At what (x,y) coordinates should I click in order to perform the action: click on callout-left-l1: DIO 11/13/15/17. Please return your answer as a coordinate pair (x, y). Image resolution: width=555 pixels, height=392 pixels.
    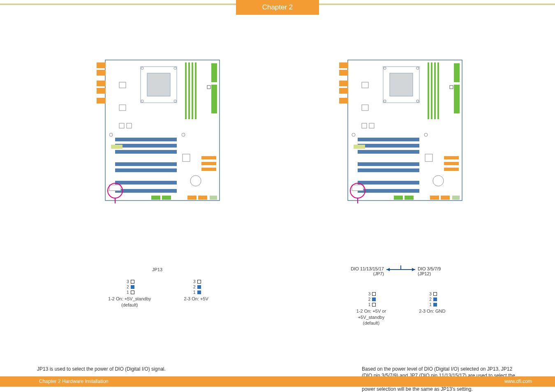
    Looking at the image, I should click on (360, 269).